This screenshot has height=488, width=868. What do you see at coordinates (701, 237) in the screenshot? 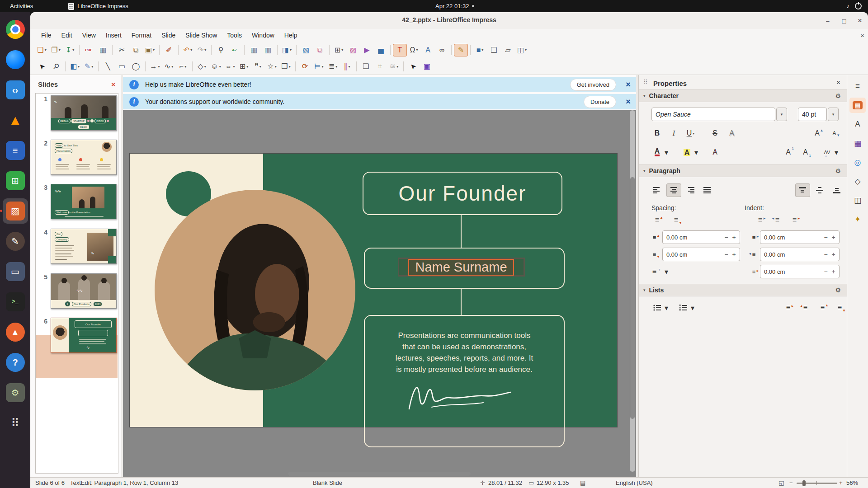
I see `spacing-above-field: 0.00 cm−+` at bounding box center [701, 237].